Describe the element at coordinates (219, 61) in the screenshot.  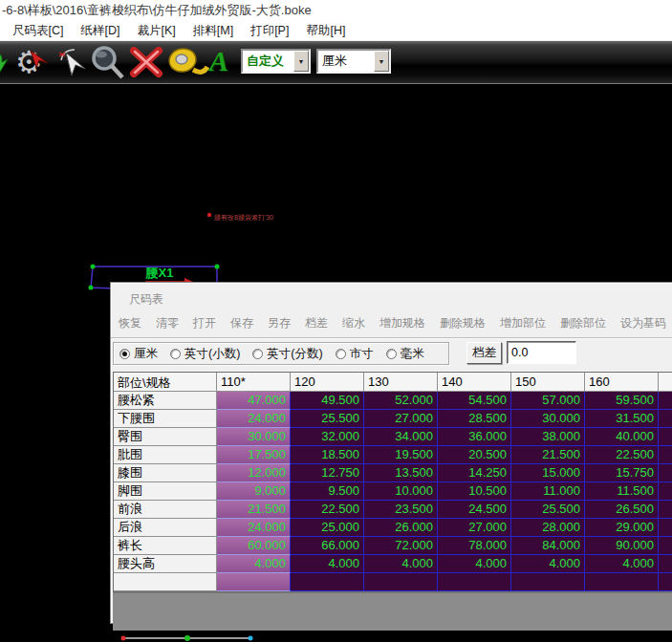
I see `text-tool-icon: A` at that location.